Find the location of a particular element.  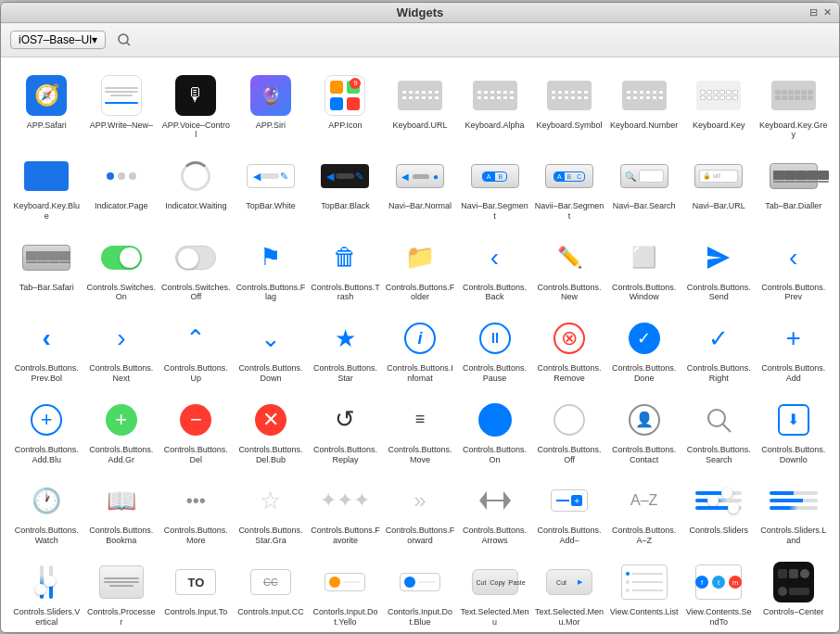

widget-item-controls-btns-up: ⌃ Controls.Buttons.Up is located at coordinates (197, 349).